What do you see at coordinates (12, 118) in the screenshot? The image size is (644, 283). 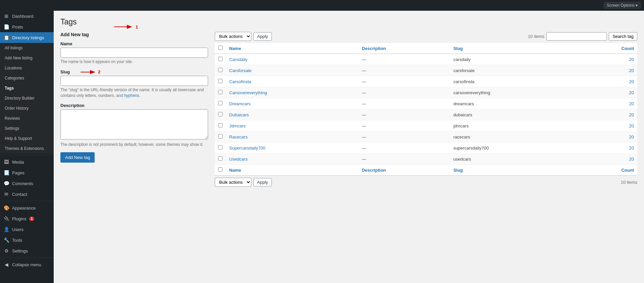 I see `sidebar-item-label: Reviews` at bounding box center [12, 118].